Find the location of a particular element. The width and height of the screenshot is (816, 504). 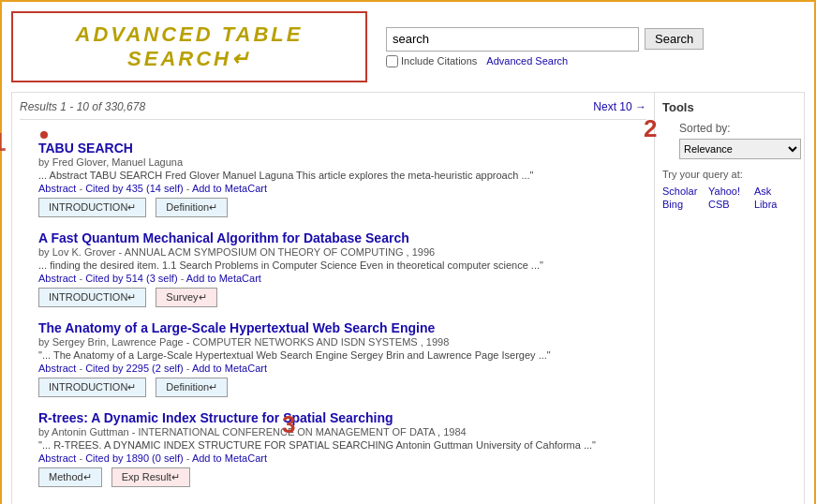

logo-text: ADVANCED TABLE SEARCH↵ is located at coordinates (189, 47).